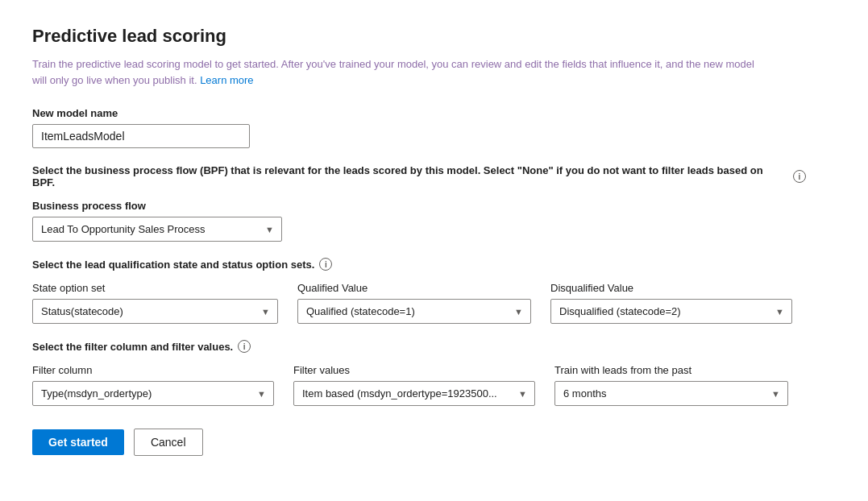 The height and width of the screenshot is (501, 868). Describe the element at coordinates (153, 385) in the screenshot. I see `filter-column-col: Filter column Type(msdyn_ordertype) ▼` at that location.